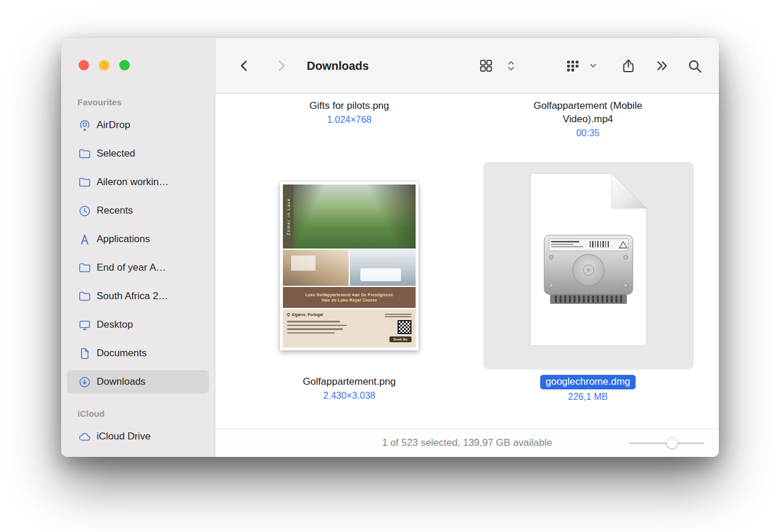 Image resolution: width=780 pixels, height=532 pixels. Describe the element at coordinates (121, 382) in the screenshot. I see `sidebar-item-label: Downloads` at that location.